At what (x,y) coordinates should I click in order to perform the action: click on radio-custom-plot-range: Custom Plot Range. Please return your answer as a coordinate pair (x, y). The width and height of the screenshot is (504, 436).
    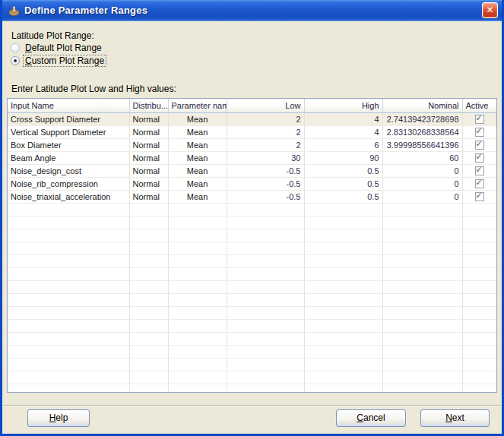
    Looking at the image, I should click on (58, 61).